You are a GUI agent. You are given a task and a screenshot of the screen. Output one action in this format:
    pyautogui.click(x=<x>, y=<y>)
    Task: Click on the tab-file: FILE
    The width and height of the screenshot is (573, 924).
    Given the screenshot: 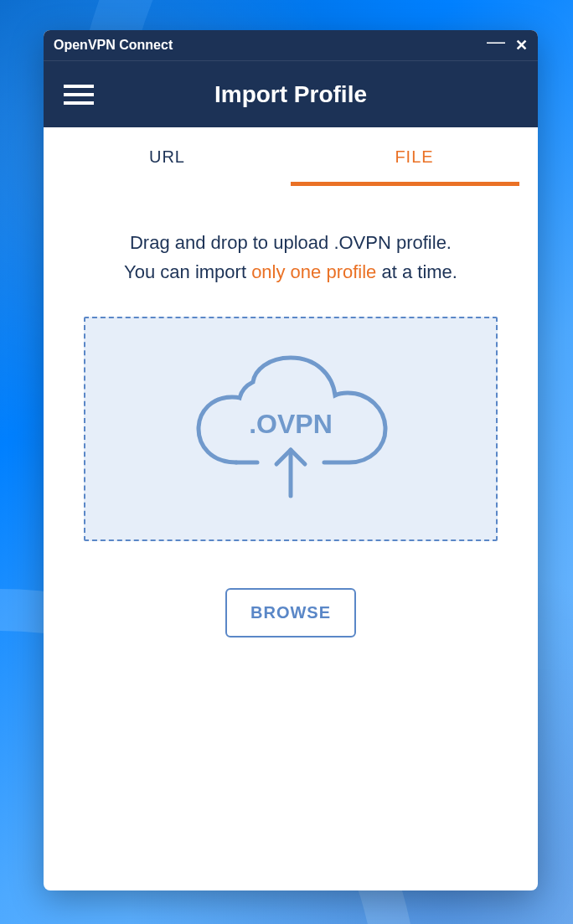 What is the action you would take?
    pyautogui.click(x=414, y=157)
    